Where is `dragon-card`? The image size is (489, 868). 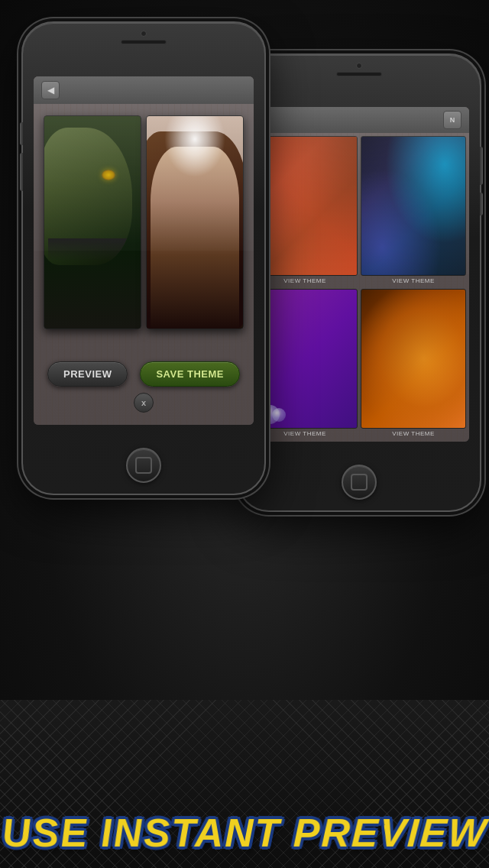 dragon-card is located at coordinates (92, 222).